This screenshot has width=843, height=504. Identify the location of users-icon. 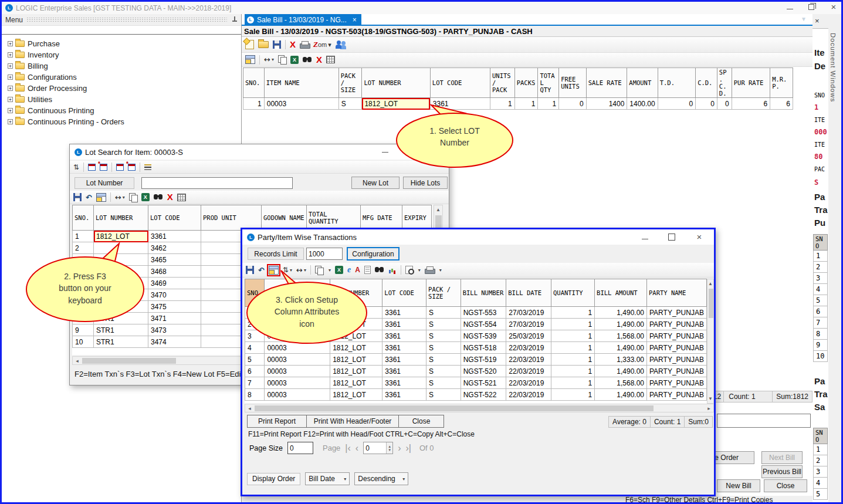
(341, 45).